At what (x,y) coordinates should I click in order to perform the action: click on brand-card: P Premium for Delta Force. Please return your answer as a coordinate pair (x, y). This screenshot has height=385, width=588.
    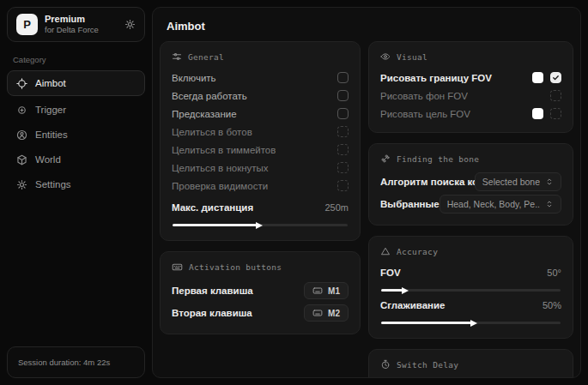
    Looking at the image, I should click on (76, 24).